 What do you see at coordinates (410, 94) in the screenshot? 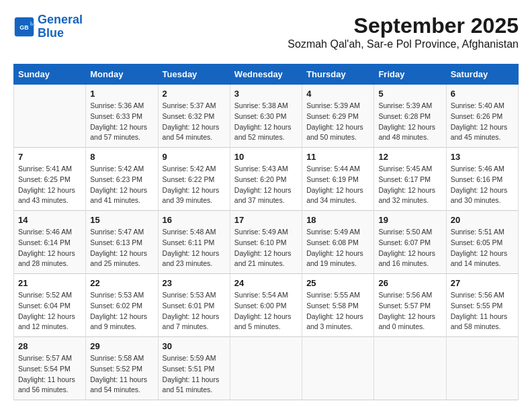
I see `day-number: 5` at bounding box center [410, 94].